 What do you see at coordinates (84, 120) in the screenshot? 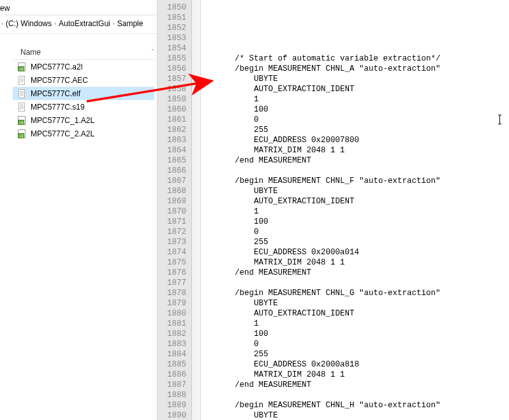
I see `file-row: MPC5777C_1.A2L` at bounding box center [84, 120].